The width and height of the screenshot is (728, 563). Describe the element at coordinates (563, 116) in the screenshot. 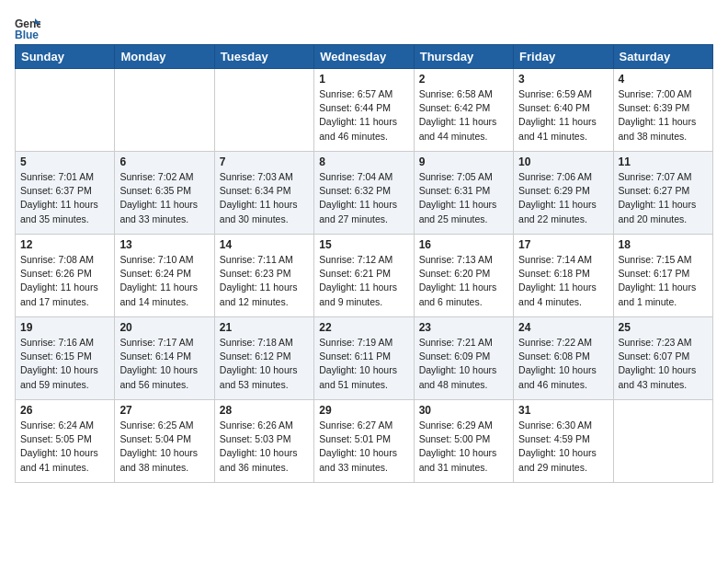

I see `day-info: Sunrise: 6:59 AM Sunset: 6:40 PM Dayligh…` at that location.